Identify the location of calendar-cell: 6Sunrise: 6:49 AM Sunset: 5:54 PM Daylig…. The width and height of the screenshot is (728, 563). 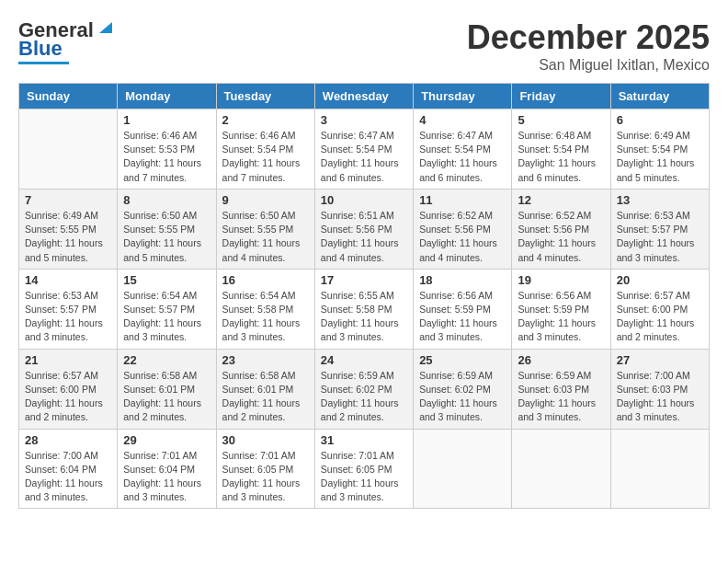
(660, 149).